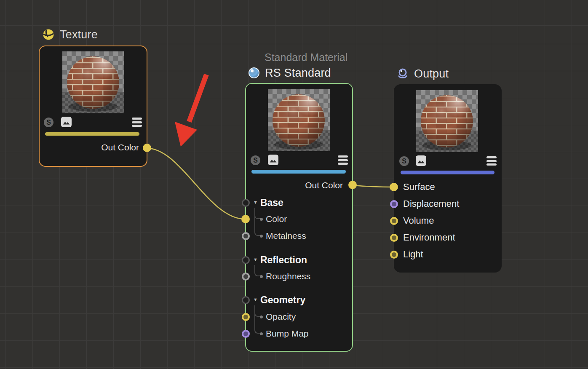  Describe the element at coordinates (413, 254) in the screenshot. I see `port-row-light: Light` at that location.